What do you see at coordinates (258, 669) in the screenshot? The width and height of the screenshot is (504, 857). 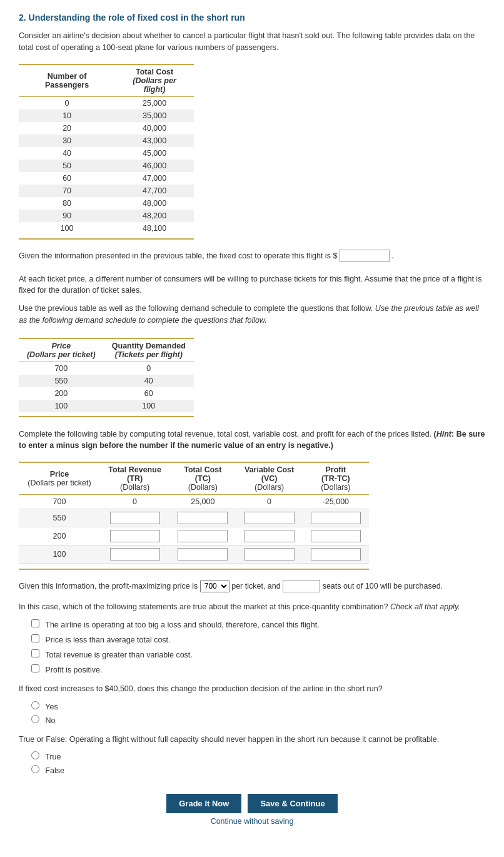 I see `checkbox-label-3: Profit is positive.` at bounding box center [258, 669].